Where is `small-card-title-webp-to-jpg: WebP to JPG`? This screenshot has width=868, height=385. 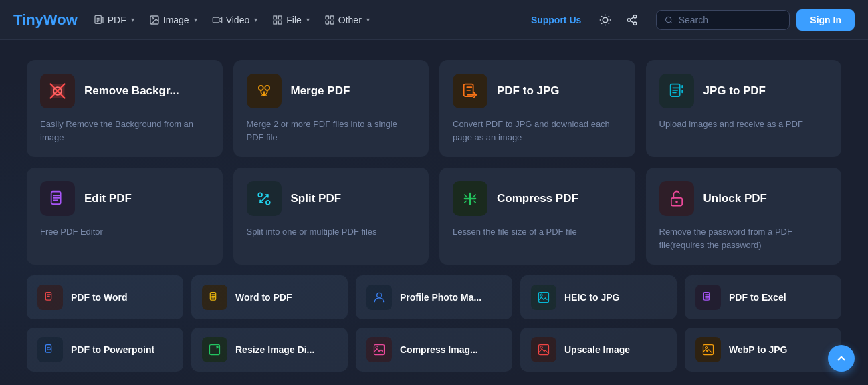
small-card-title-webp-to-jpg: WebP to JPG is located at coordinates (758, 350).